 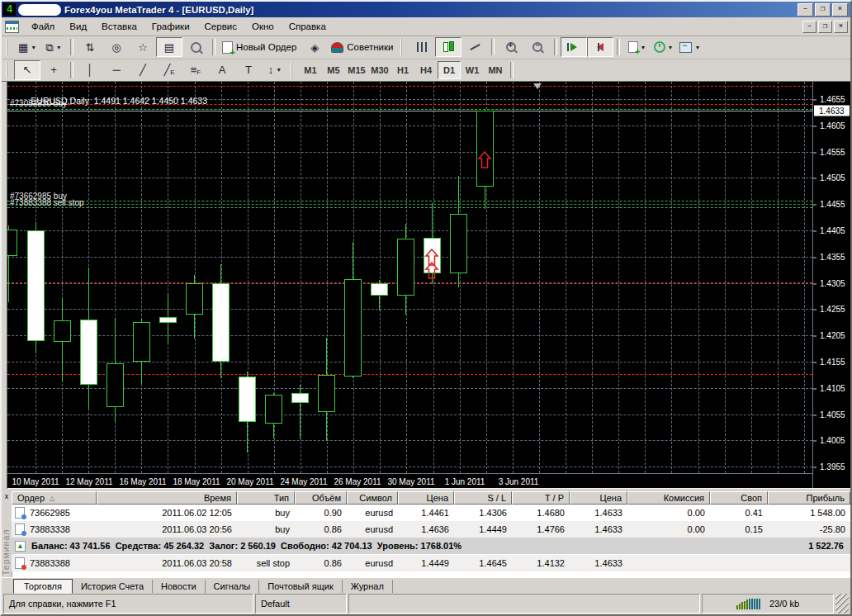 What do you see at coordinates (279, 69) in the screenshot?
I see `arrows-dropdown-icon: ▼` at bounding box center [279, 69].